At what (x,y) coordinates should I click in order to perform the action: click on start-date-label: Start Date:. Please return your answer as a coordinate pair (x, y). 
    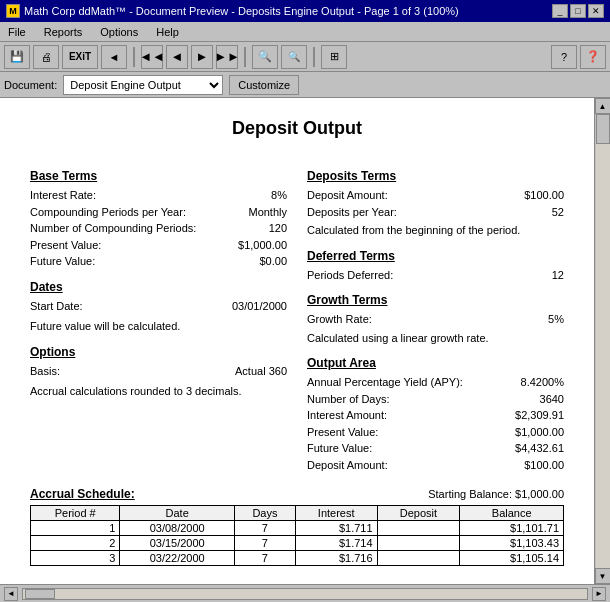
    Looking at the image, I should click on (56, 306).